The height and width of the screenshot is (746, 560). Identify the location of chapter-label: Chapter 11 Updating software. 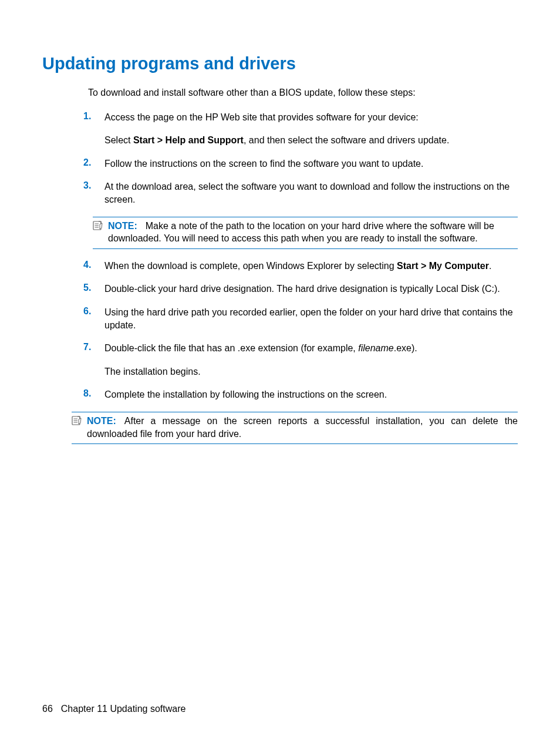
(123, 708).